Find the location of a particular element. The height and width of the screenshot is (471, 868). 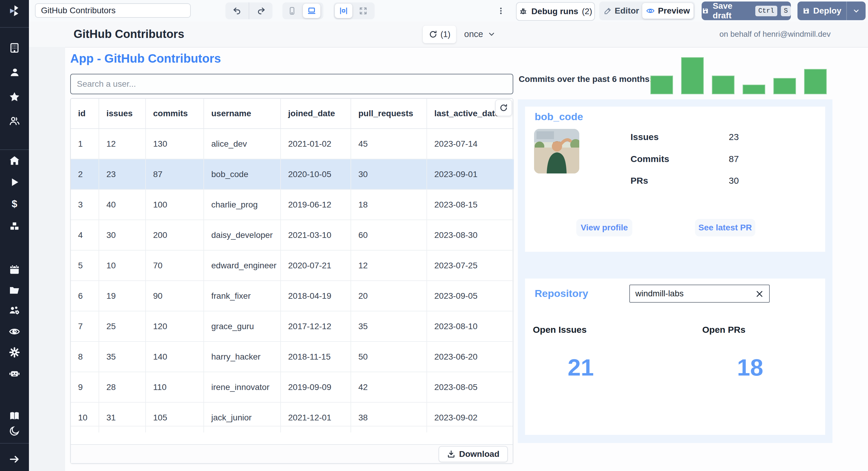

table-cell: 42 is located at coordinates (389, 387).